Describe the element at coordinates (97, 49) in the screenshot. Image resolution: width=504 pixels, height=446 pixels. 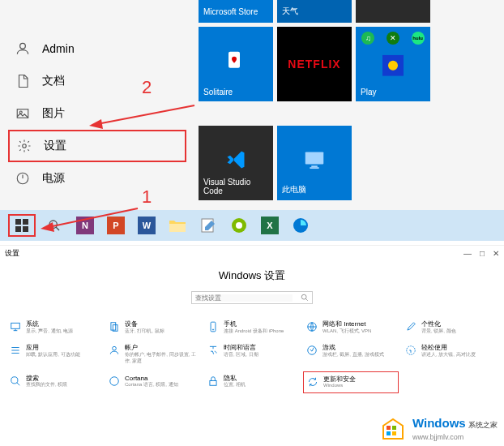
I see `start-menu-user: Admin` at that location.